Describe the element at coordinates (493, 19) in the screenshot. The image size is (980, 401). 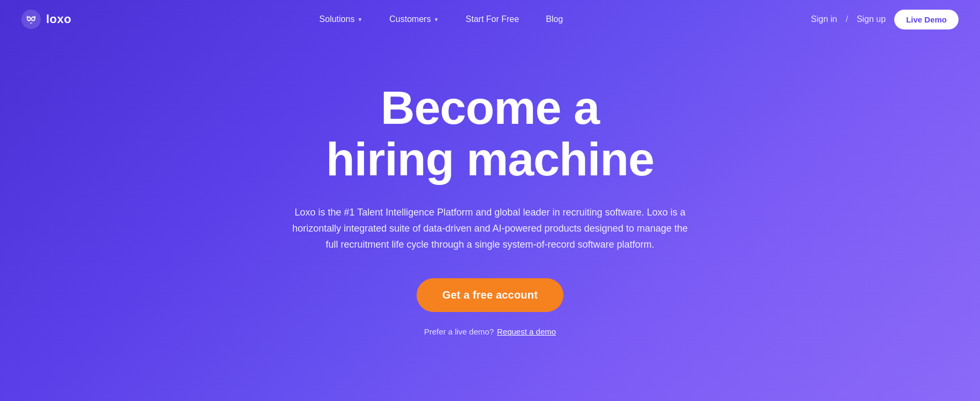
I see `nav-start-for-free: Start For Free` at that location.